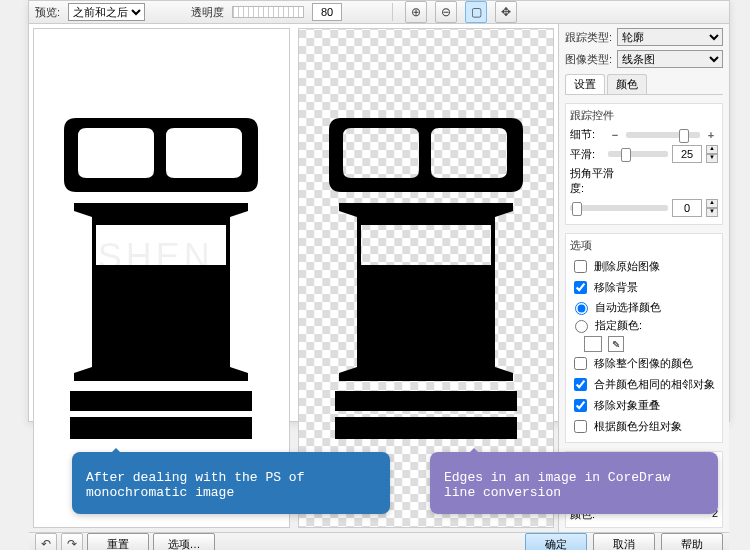  What do you see at coordinates (644, 84) in the screenshot?
I see `tabs: 设置 颜色` at bounding box center [644, 84].